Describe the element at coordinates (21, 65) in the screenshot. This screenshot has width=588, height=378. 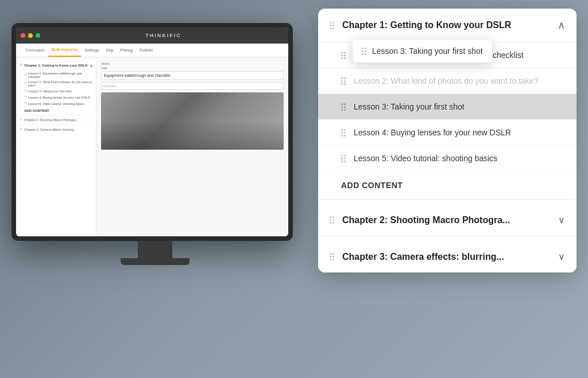
I see `drag-icon: ⠿` at that location.